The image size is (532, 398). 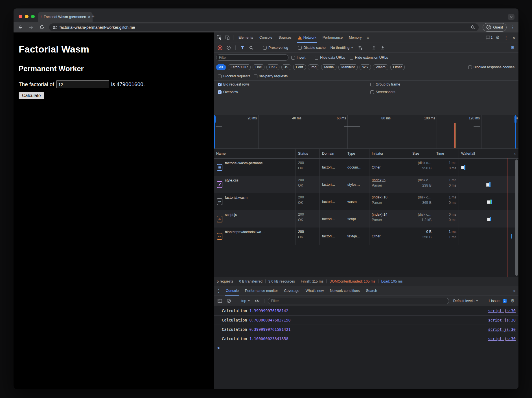 I want to click on tab-sources: Sources, so click(x=285, y=38).